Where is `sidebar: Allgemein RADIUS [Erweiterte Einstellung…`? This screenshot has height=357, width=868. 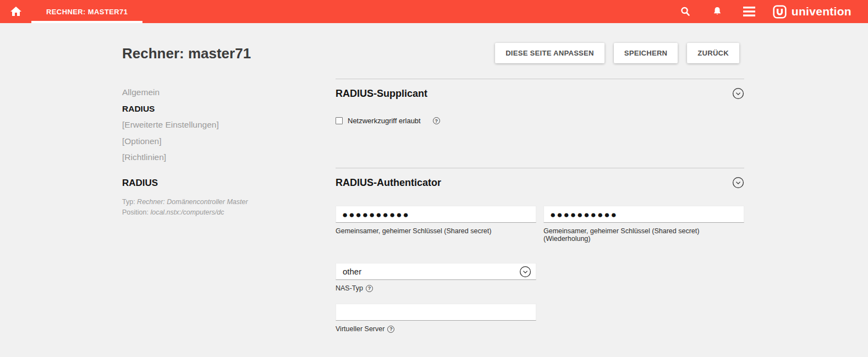
sidebar: Allgemein RADIUS [Erweiterte Einstellung… is located at coordinates (224, 151).